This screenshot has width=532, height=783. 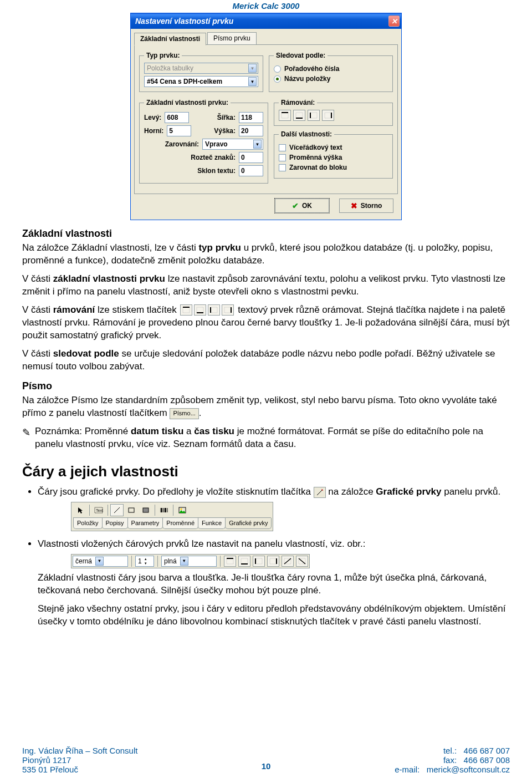 I want to click on line-width-value: 1, so click(x=140, y=561).